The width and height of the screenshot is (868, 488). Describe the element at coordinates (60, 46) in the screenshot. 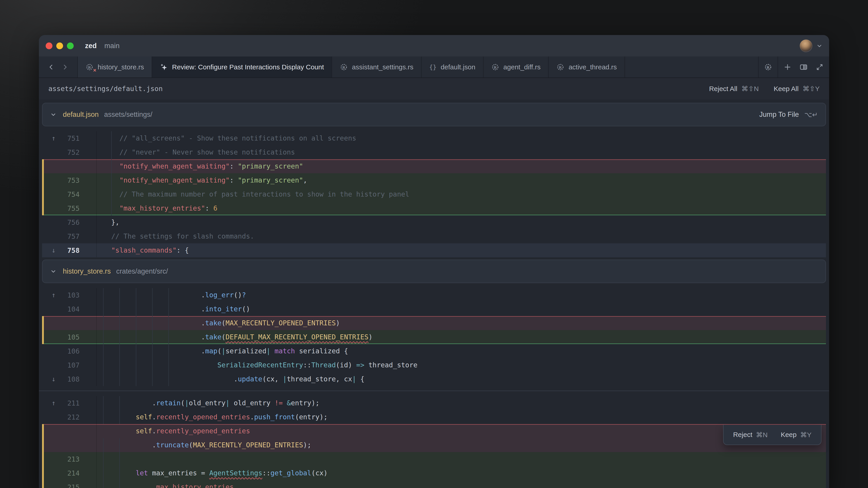

I see `minimize-window-button` at that location.